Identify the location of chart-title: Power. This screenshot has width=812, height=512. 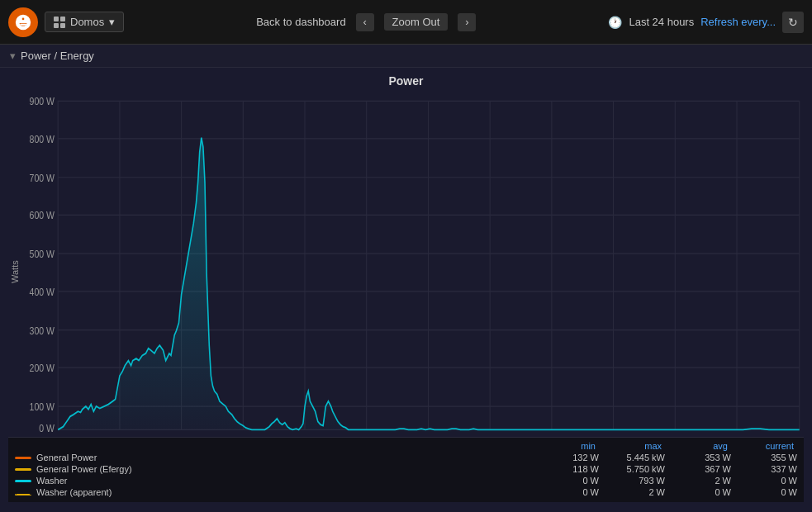
(406, 81).